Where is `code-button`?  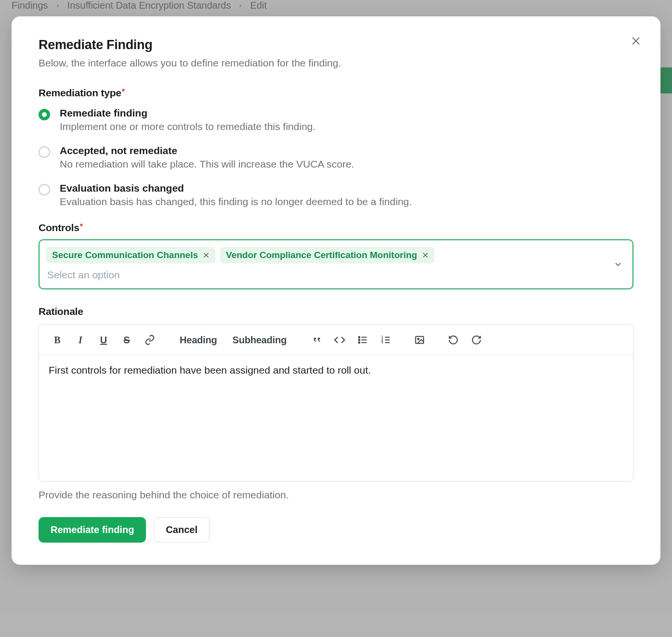 code-button is located at coordinates (340, 340).